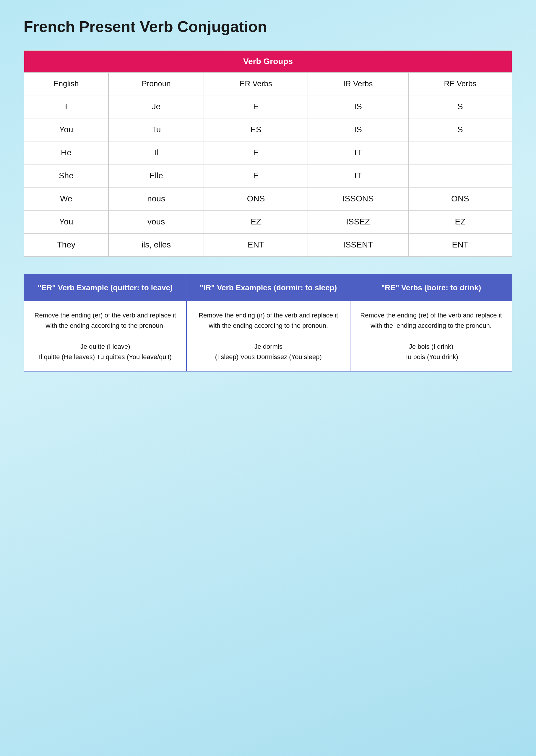 The image size is (536, 756). I want to click on cell-english-i: I, so click(66, 107).